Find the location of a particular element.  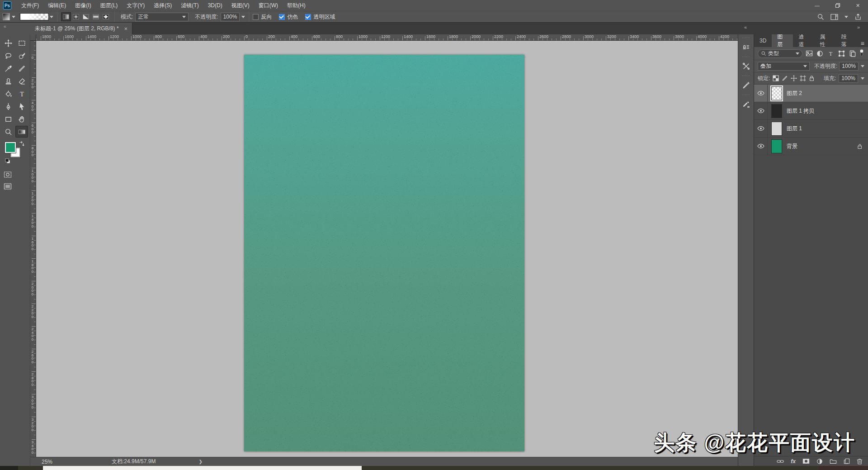

menu-item: 编辑(E) is located at coordinates (57, 5).